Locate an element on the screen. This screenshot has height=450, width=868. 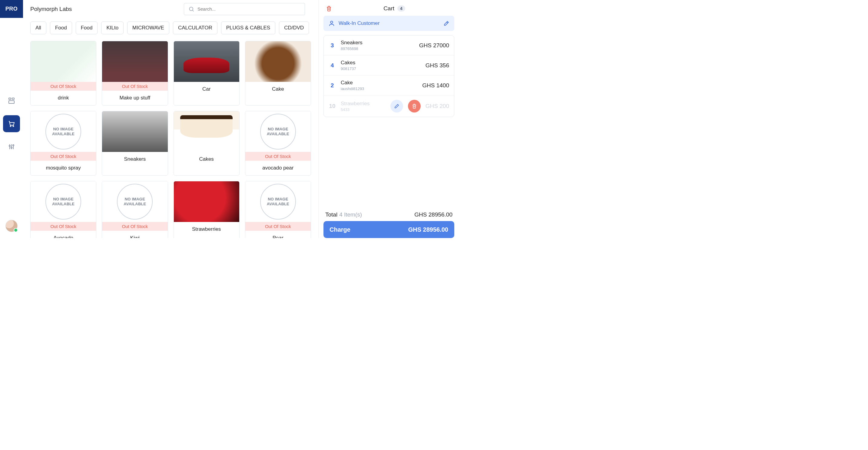
cart-title: Cart is located at coordinates (389, 8).